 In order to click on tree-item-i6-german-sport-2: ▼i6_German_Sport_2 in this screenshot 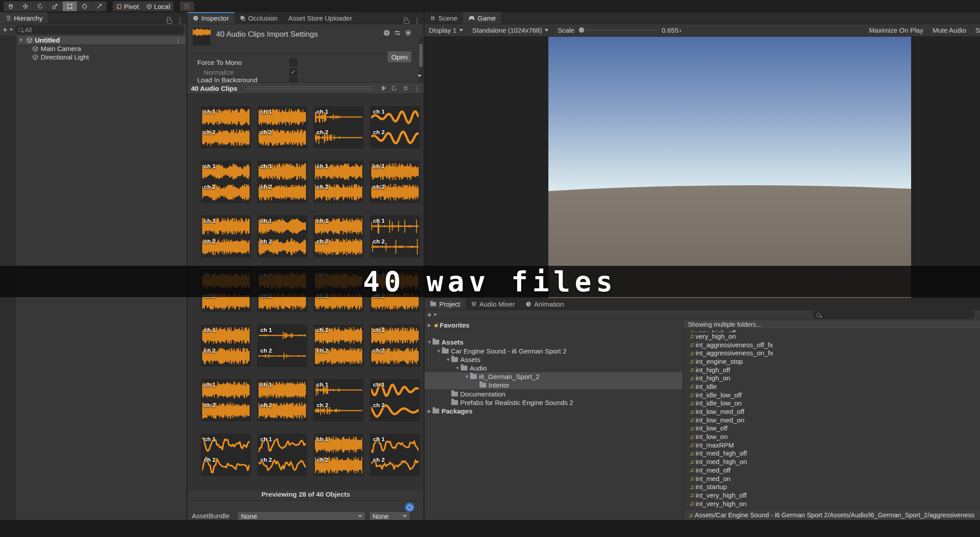, I will do `click(554, 377)`.